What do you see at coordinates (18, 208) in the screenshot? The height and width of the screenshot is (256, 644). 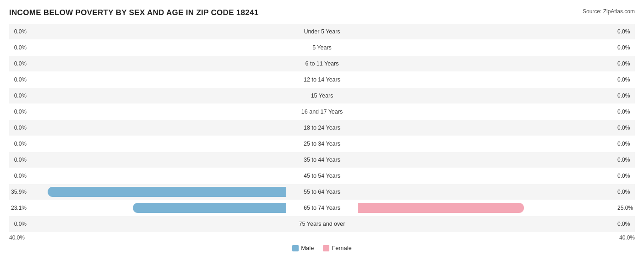 I see `male-value-label: 23.1%` at bounding box center [18, 208].